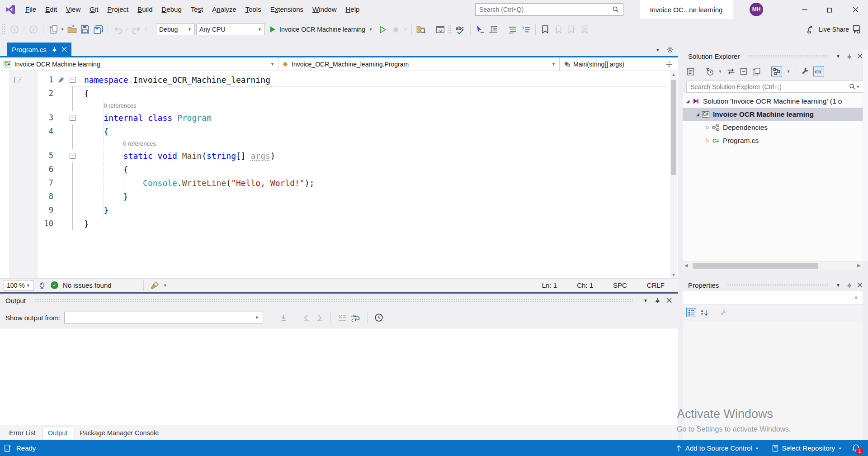 Image resolution: width=868 pixels, height=456 pixels. I want to click on close-tab-icon, so click(64, 49).